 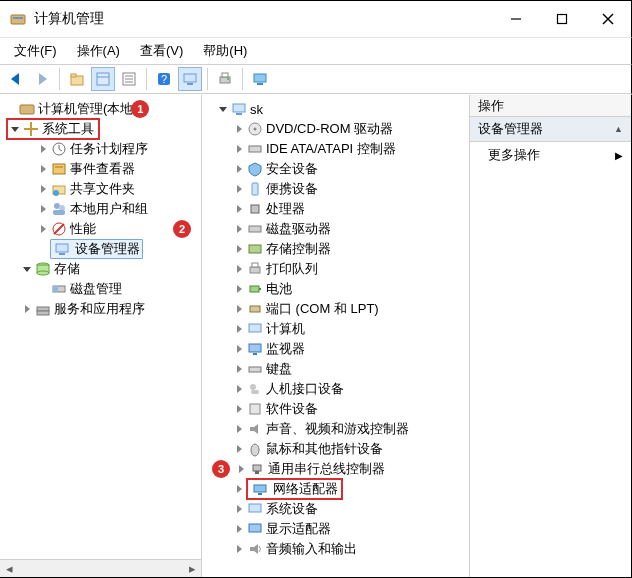 What do you see at coordinates (16, 79) in the screenshot?
I see `back-button` at bounding box center [16, 79].